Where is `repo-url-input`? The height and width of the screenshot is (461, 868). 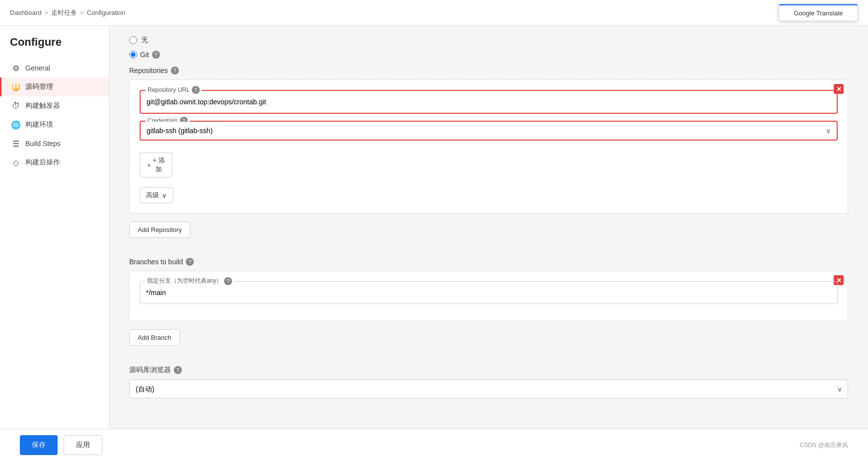
repo-url-input is located at coordinates (253, 102).